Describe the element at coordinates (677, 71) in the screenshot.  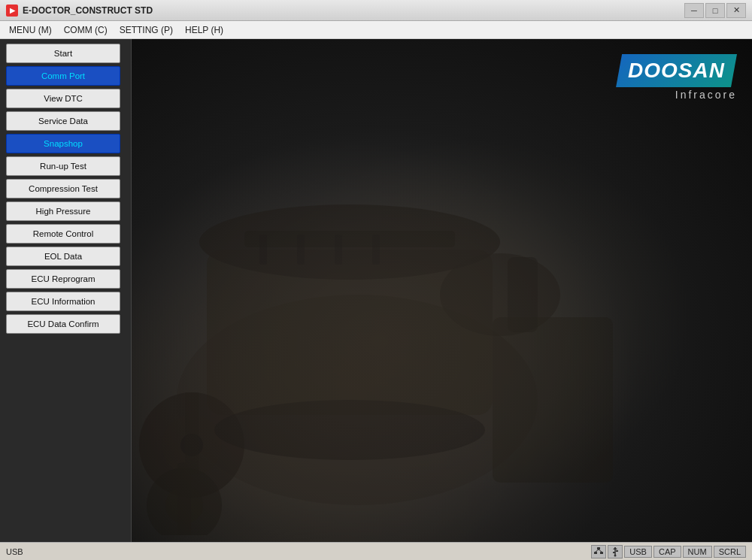
I see `doosan-brand-text: DOOSAN` at that location.